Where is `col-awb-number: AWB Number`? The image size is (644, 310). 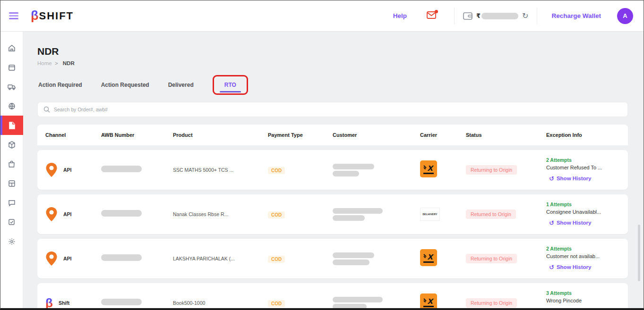
col-awb-number: AWB Number is located at coordinates (137, 135).